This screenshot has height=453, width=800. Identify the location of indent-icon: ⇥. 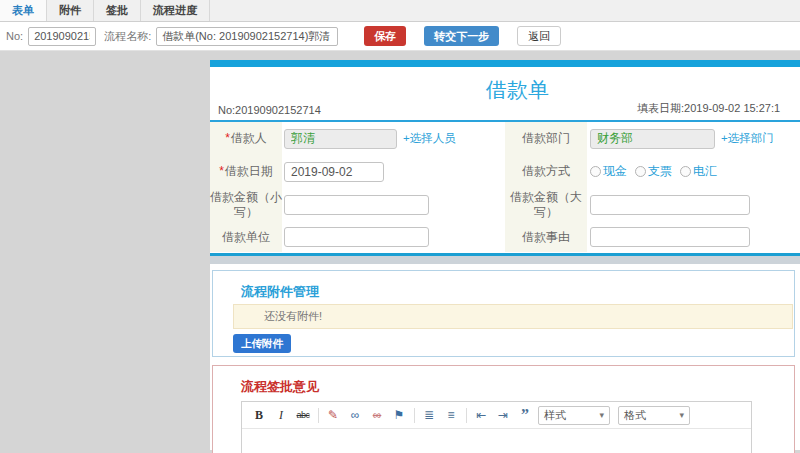
(503, 415).